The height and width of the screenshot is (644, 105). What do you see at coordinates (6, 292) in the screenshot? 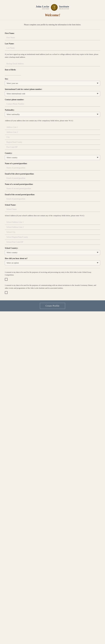
I see `consent2-checkbox` at bounding box center [6, 292].